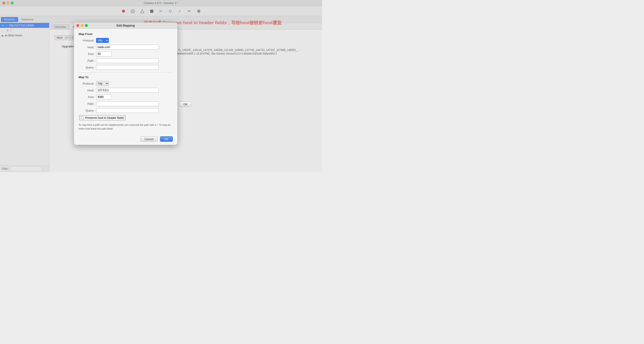  I want to click on tab-sequence: Sequence, so click(28, 20).